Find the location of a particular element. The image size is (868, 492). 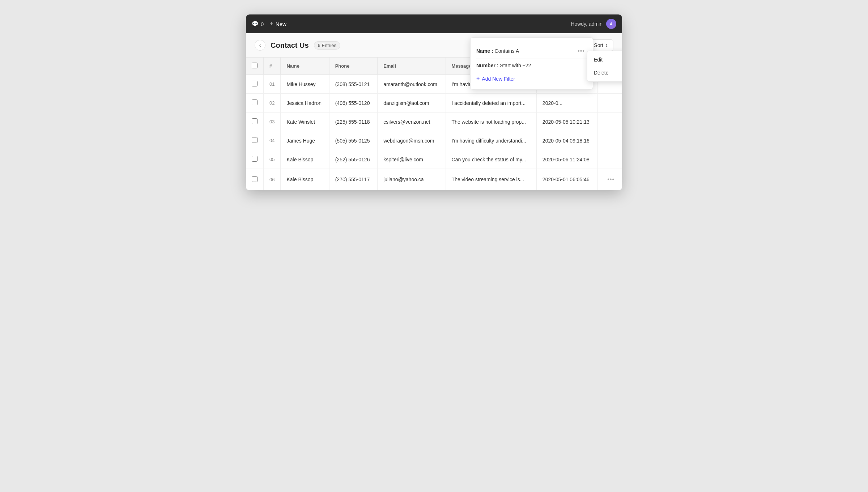

filter-item-1: Name : Contains A ••• is located at coordinates (532, 51).